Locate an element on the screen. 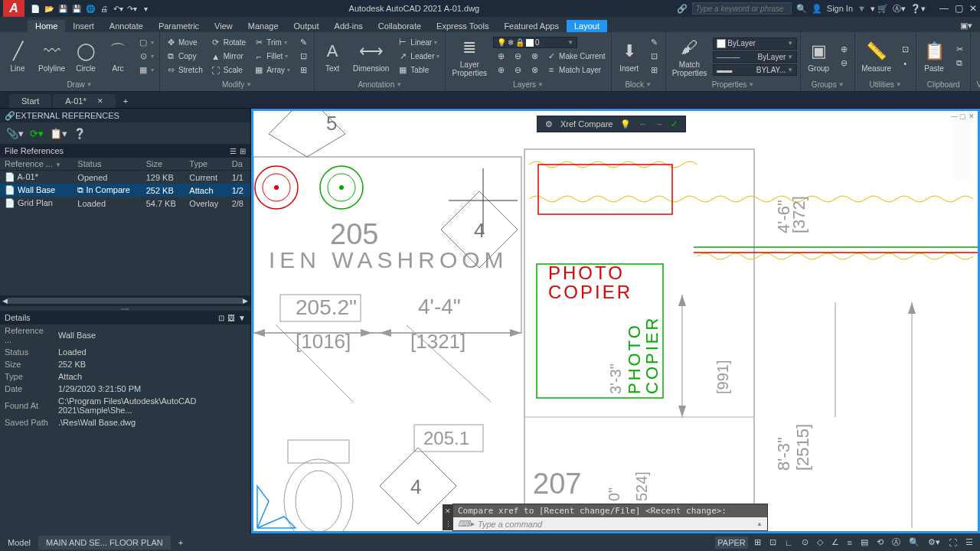 The width and height of the screenshot is (980, 551). layer-tool-4: ⊕ is located at coordinates (501, 70).